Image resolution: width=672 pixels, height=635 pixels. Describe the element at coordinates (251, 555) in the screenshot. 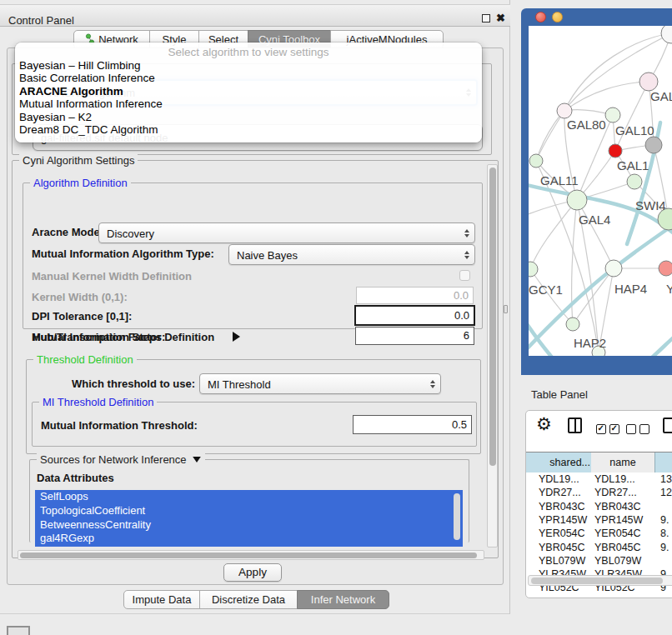

I see `settings-horizontal-scrollbar` at that location.